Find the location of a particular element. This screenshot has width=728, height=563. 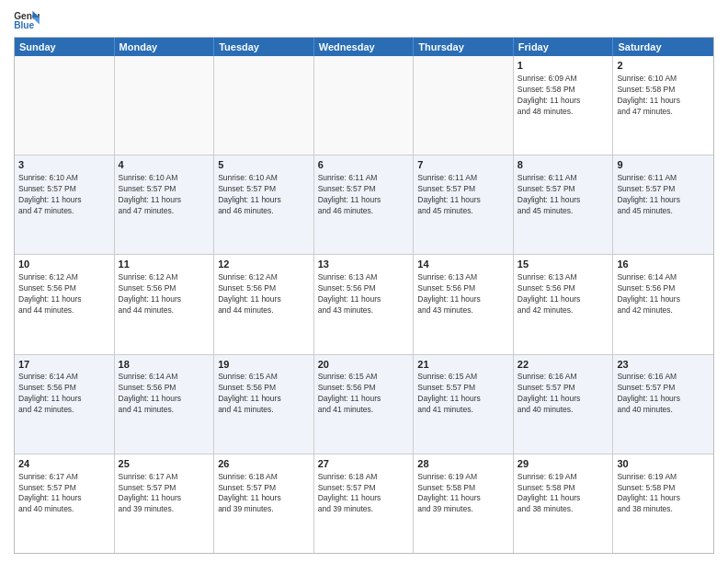

day-number: 13 is located at coordinates (364, 265).